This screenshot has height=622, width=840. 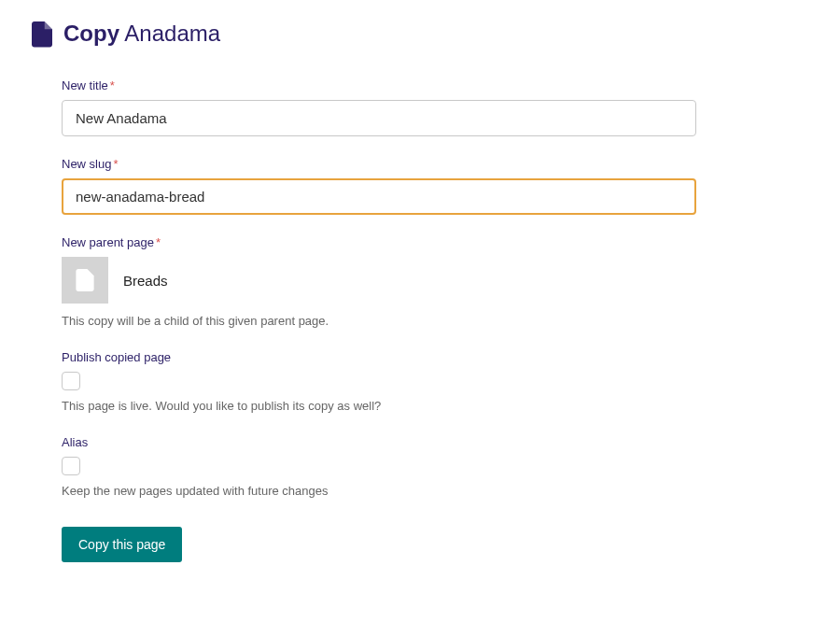 What do you see at coordinates (379, 186) in the screenshot?
I see `new-slug-field: New slug*` at bounding box center [379, 186].